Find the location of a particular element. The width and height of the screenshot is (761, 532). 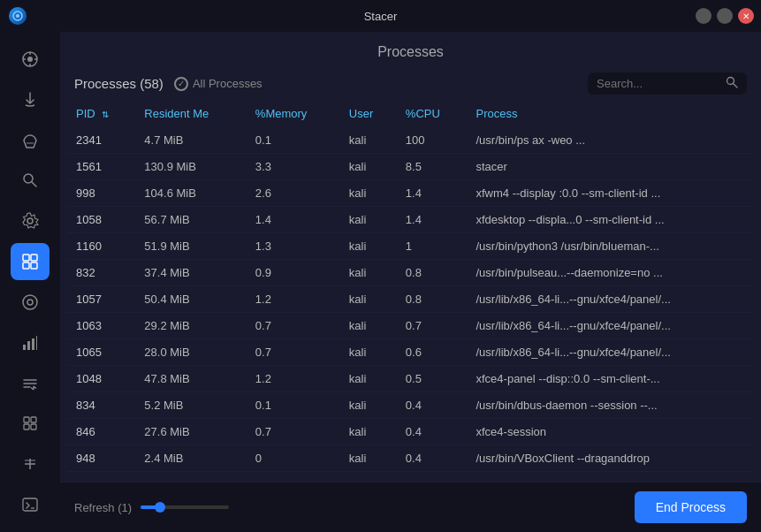

window-controls: ✕ is located at coordinates (725, 16).